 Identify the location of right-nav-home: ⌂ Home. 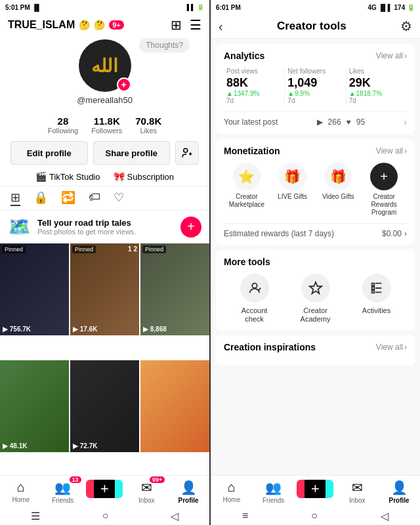
(232, 492).